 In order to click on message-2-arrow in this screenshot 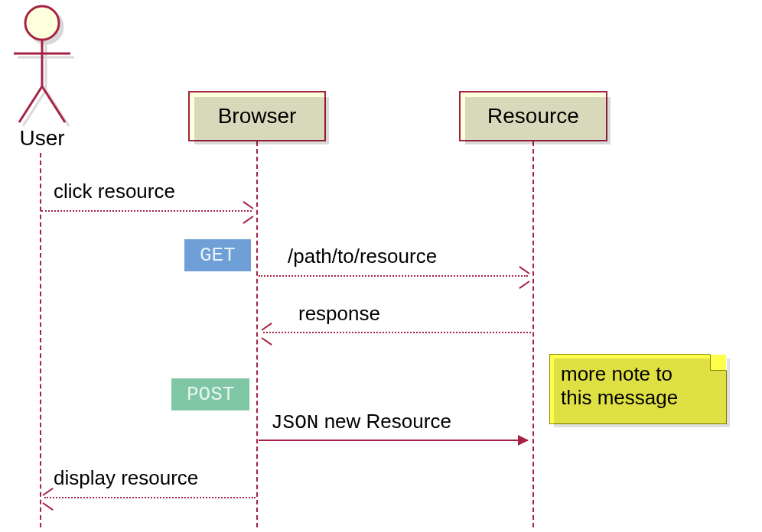, I will do `click(393, 276)`.